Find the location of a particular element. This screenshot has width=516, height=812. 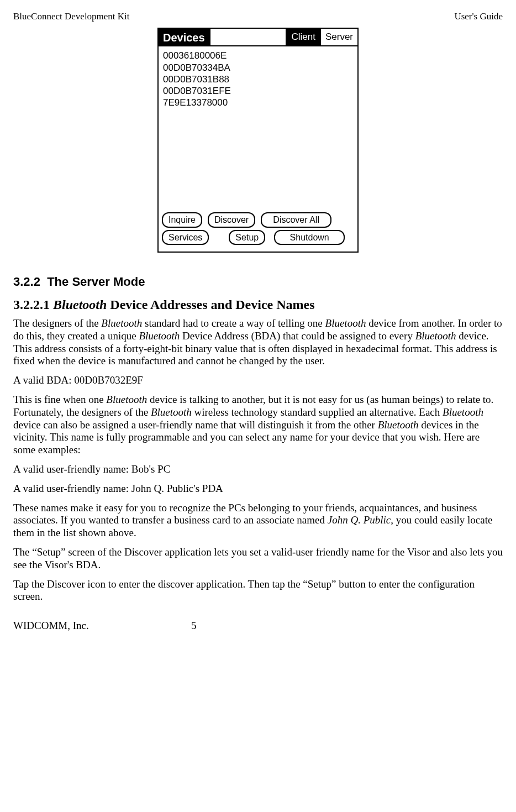

shutdown-button: Shutdown is located at coordinates (309, 238).